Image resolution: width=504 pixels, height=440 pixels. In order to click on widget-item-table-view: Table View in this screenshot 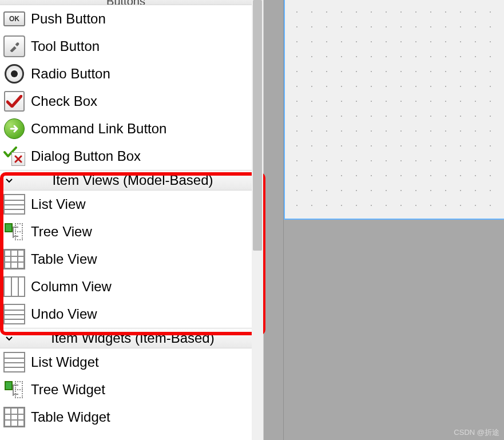, I will do `click(126, 259)`.